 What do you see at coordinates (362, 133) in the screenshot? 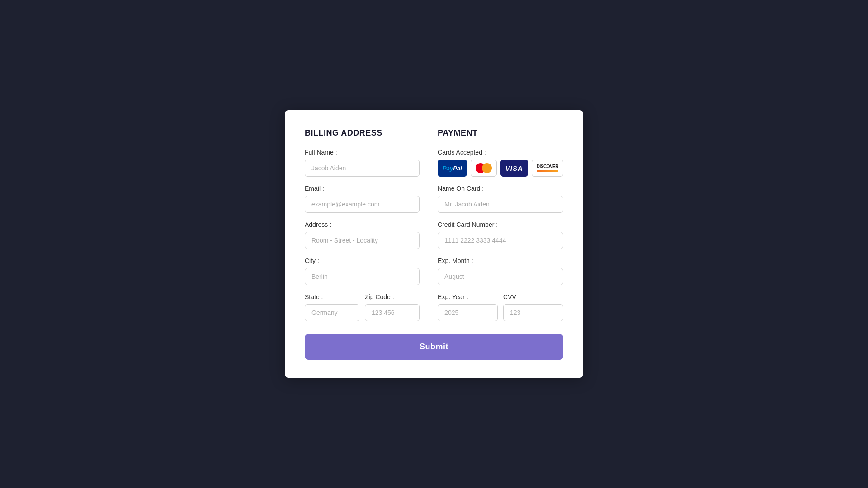
I see `billing-title: BILLING ADDRESS` at bounding box center [362, 133].